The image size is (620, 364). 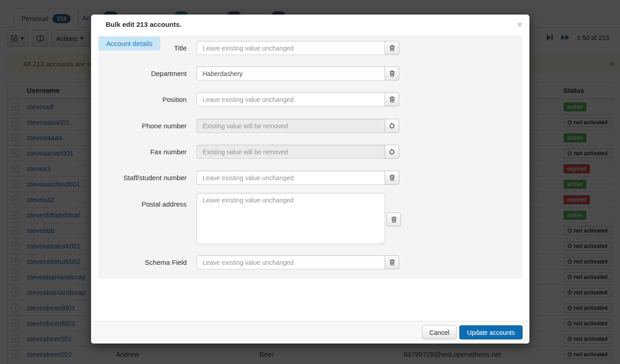 What do you see at coordinates (392, 99) in the screenshot?
I see `position-clear-button` at bounding box center [392, 99].